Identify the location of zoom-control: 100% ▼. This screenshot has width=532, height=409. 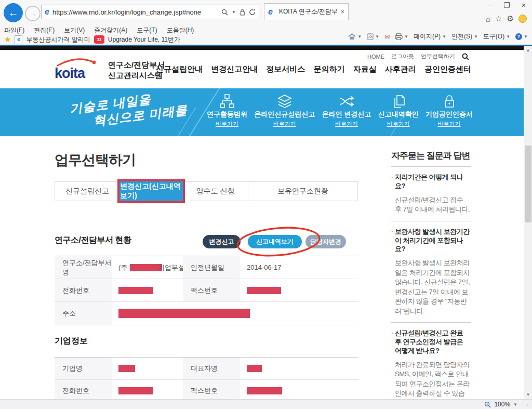
(501, 404).